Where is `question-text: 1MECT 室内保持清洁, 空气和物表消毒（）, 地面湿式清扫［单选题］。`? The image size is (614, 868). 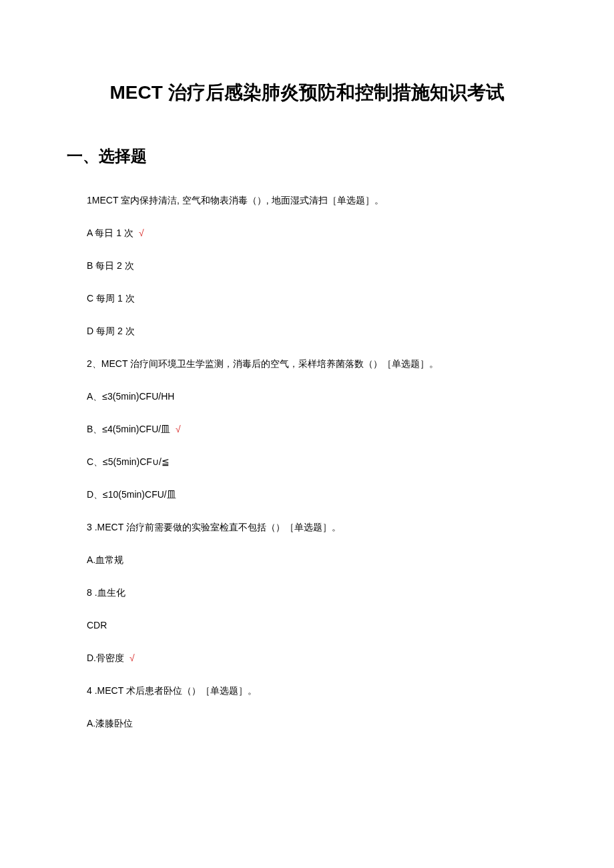 question-text: 1MECT 室内保持清洁, 空气和物表消毒（）, 地面湿式清扫［单选题］。 is located at coordinates (317, 200).